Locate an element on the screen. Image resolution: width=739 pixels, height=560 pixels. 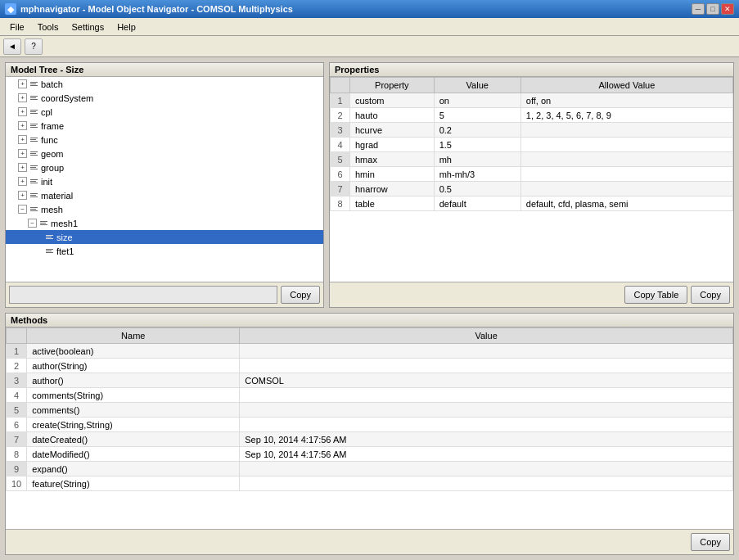
tree-item-func: + func is located at coordinates (164, 139).